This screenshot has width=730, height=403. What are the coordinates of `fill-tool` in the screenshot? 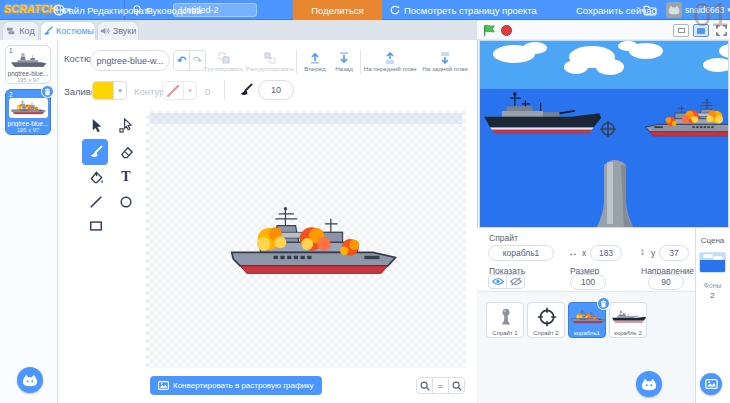 It's located at (96, 177).